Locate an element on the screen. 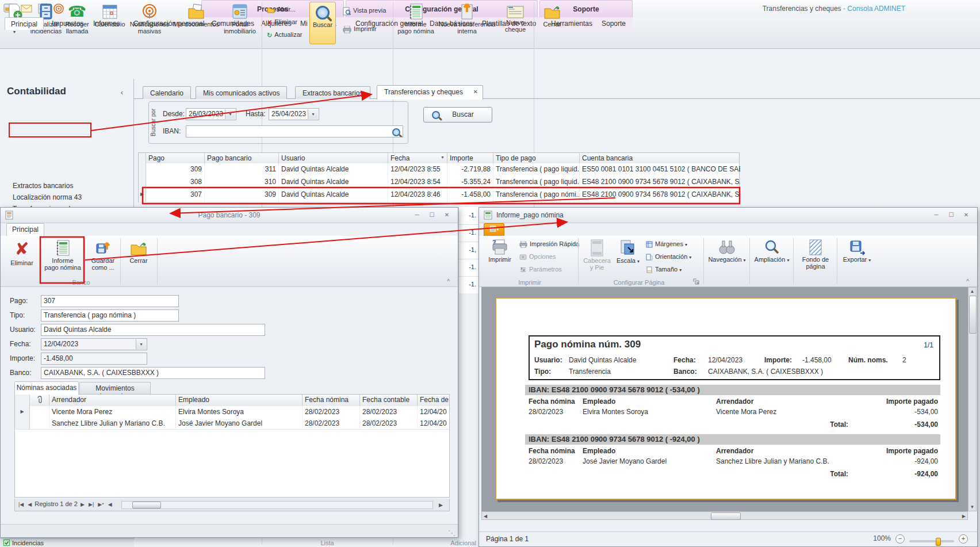 This screenshot has height=547, width=980. table-row: Sanchez Llibre Julian y Mariano C.B. Jos… is located at coordinates (232, 423).